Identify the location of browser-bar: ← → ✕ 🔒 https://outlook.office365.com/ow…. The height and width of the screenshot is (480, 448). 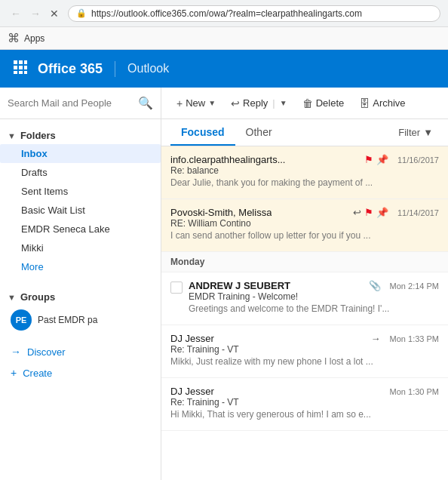
(224, 14).